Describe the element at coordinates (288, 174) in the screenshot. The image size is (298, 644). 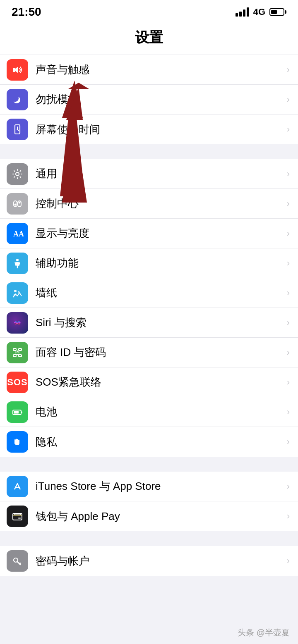
I see `general-chevron: ›` at that location.